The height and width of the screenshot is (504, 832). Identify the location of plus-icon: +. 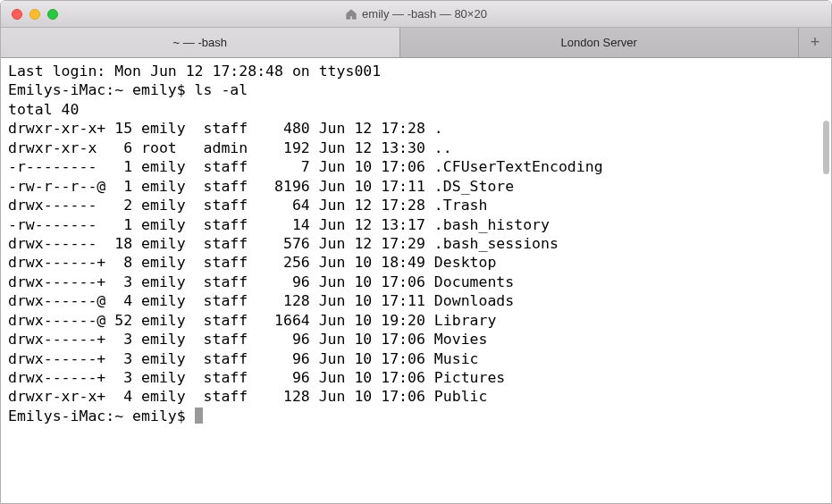
(815, 43).